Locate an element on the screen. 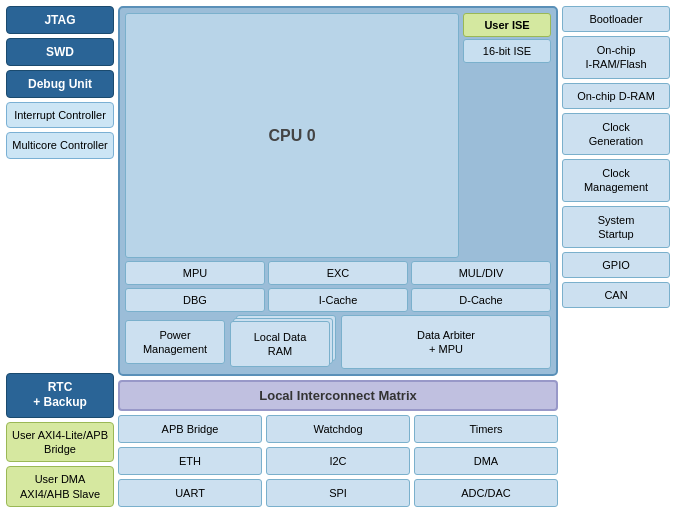 The width and height of the screenshot is (676, 513). multicore-controller-button: Multicore Controller is located at coordinates (60, 145).